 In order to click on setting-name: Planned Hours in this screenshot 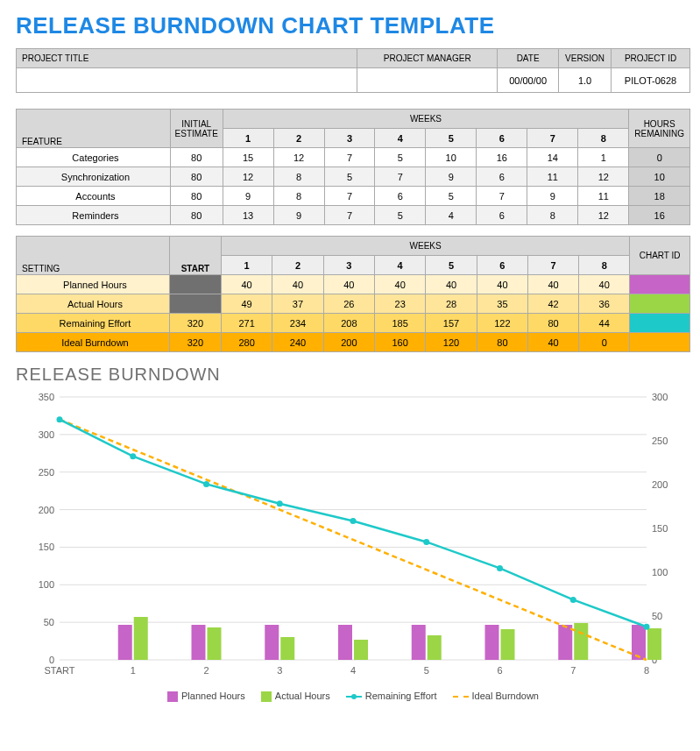, I will do `click(93, 285)`.